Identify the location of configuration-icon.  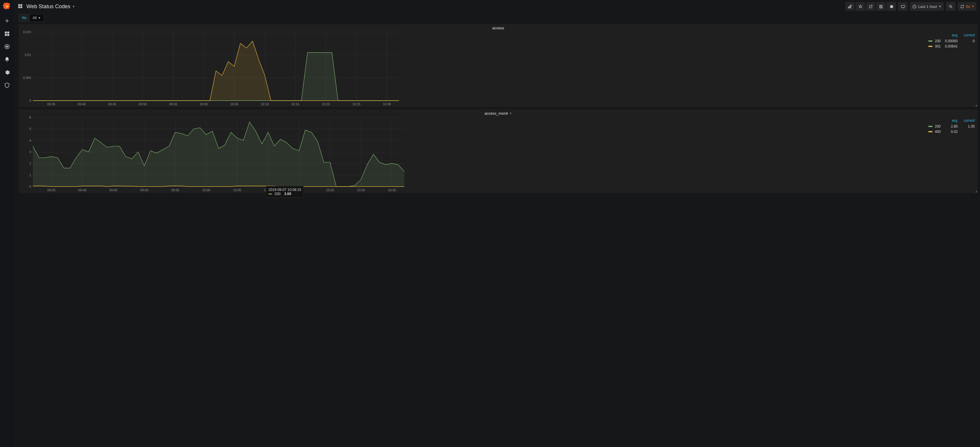
(7, 72).